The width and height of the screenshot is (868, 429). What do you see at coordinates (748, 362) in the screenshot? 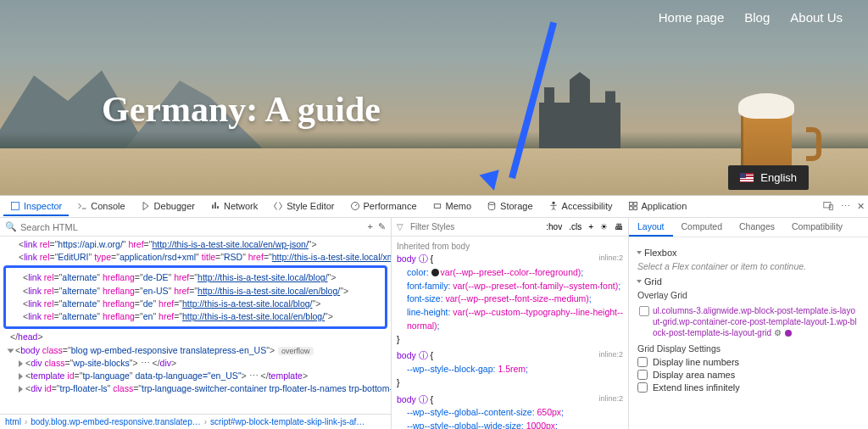
I see `check-line-numbers: Display line numbers` at bounding box center [748, 362].